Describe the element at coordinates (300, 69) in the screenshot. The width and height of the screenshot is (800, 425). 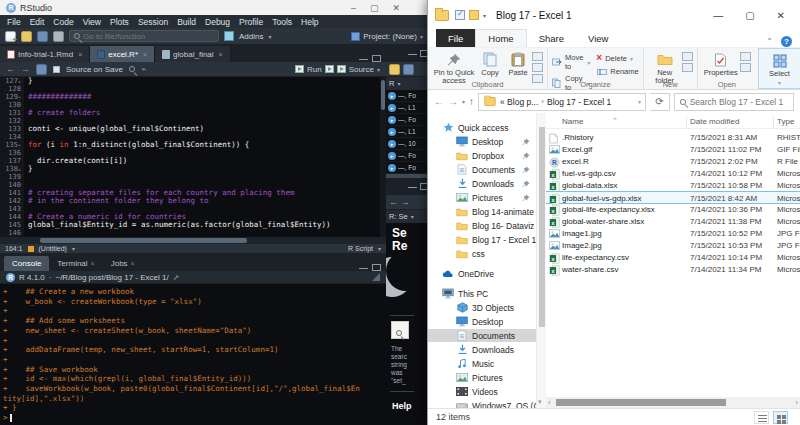
I see `run-icon` at that location.